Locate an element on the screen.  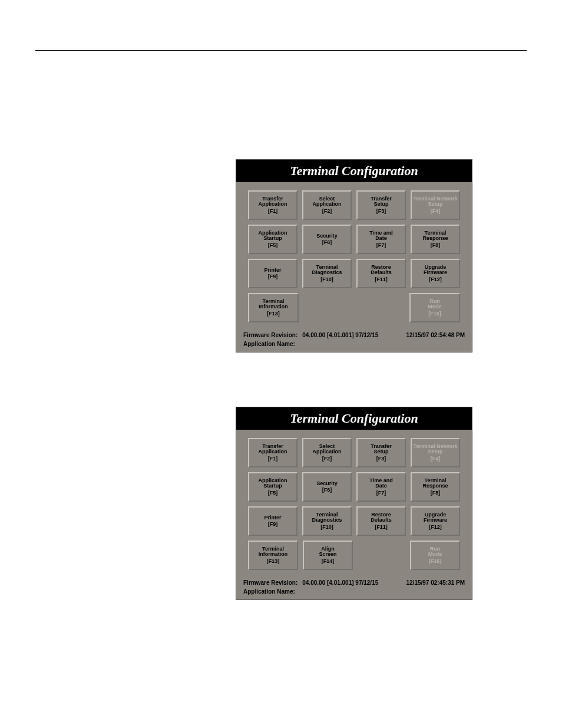
button-label-line2: Diagnostics is located at coordinates (326, 272).